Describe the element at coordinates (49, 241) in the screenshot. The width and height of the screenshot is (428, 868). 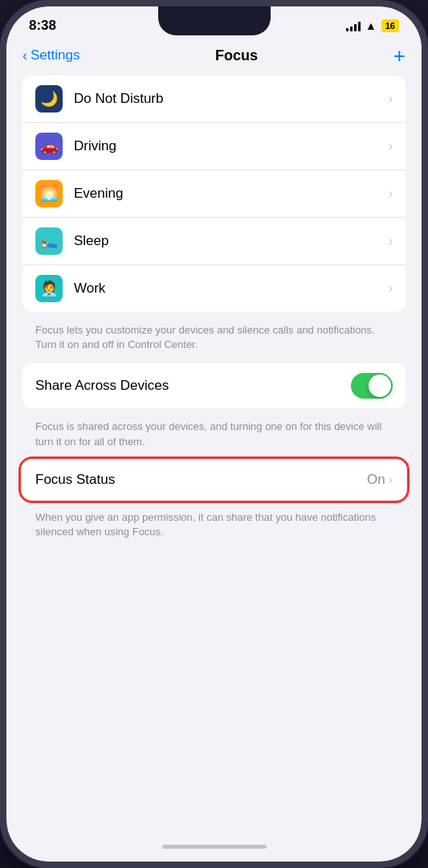
I see `sleep-icon: 🛌` at that location.